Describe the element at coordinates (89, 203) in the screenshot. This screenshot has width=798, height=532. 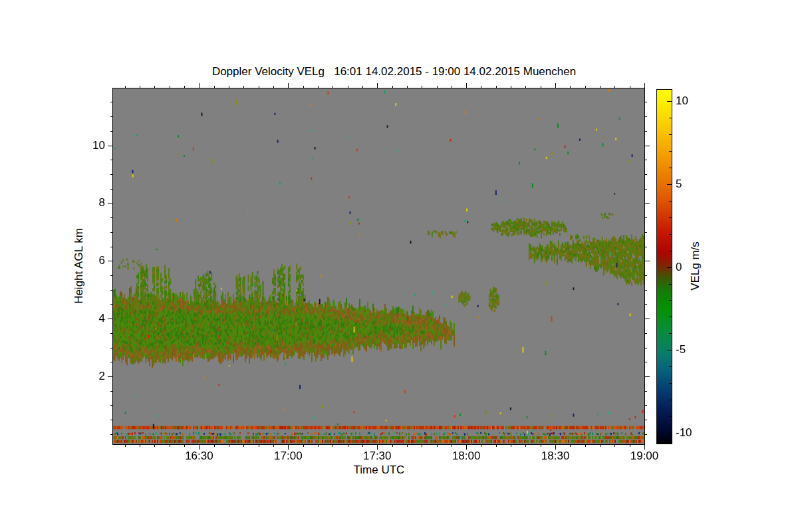
I see `y-tick-label: 8` at that location.